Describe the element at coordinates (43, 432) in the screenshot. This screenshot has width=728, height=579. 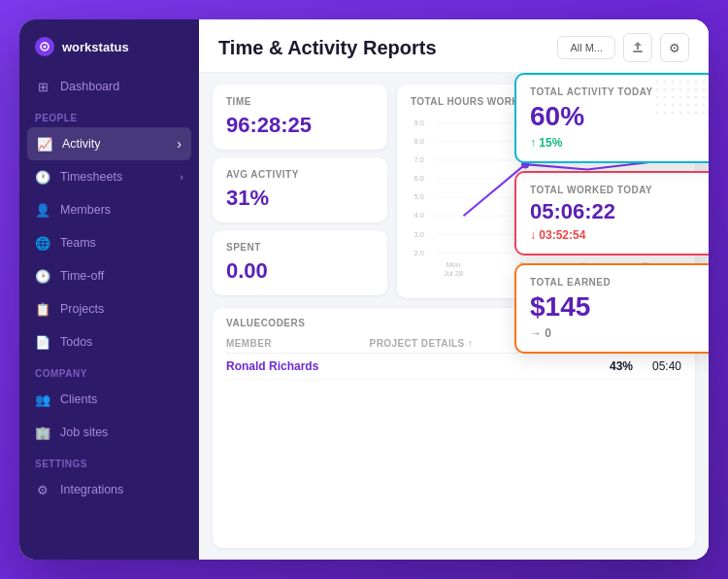
I see `jobsites-icon: 🏢` at that location.